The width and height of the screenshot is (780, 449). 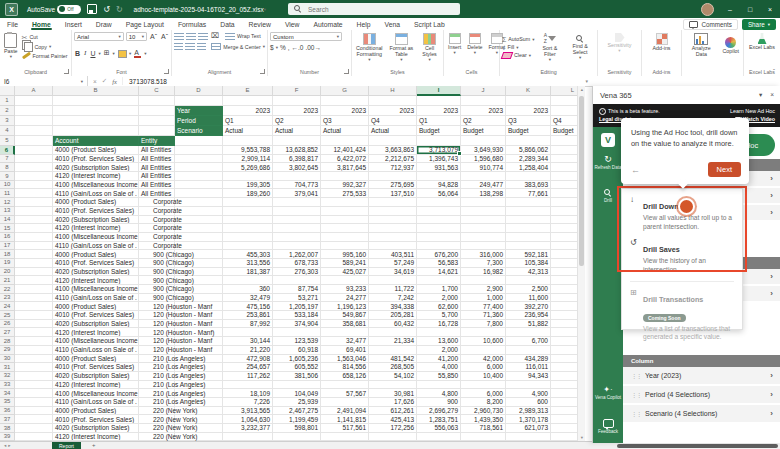 I want to click on cell: 56,583, so click(x=439, y=264).